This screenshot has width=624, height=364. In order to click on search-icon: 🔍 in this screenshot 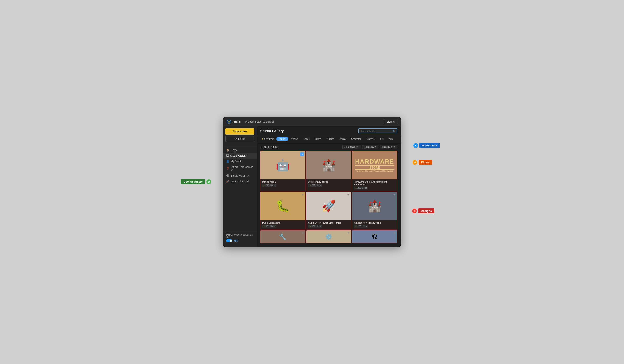, I will do `click(394, 131)`.